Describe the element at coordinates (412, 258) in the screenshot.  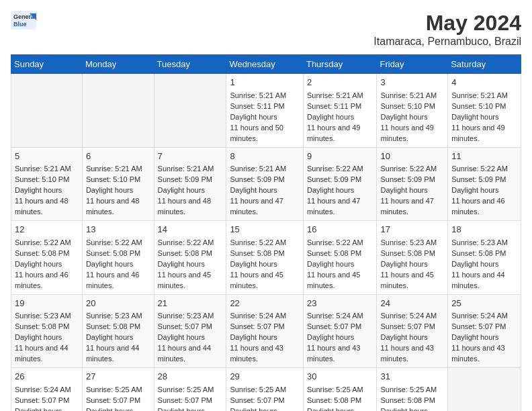
I see `calendar-cell: 17Sunrise: 5:23 AMSunset: 5:08 PMDayligh…` at that location.